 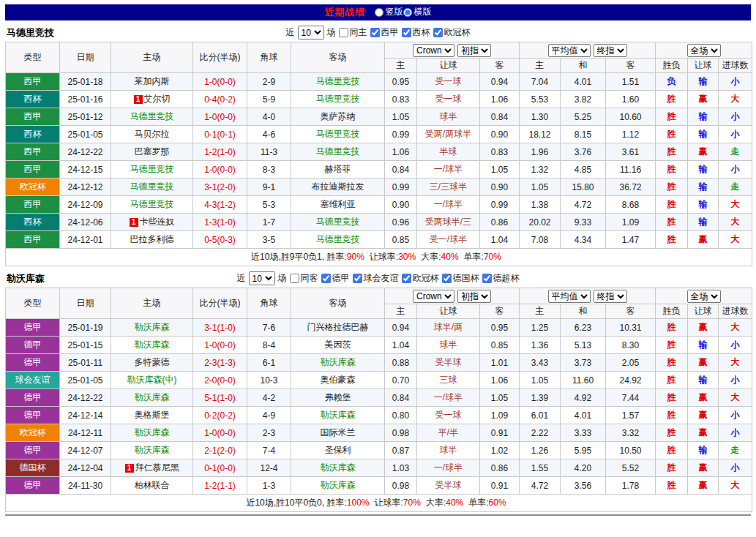 I want to click on checkbox-德超杯, so click(x=487, y=278).